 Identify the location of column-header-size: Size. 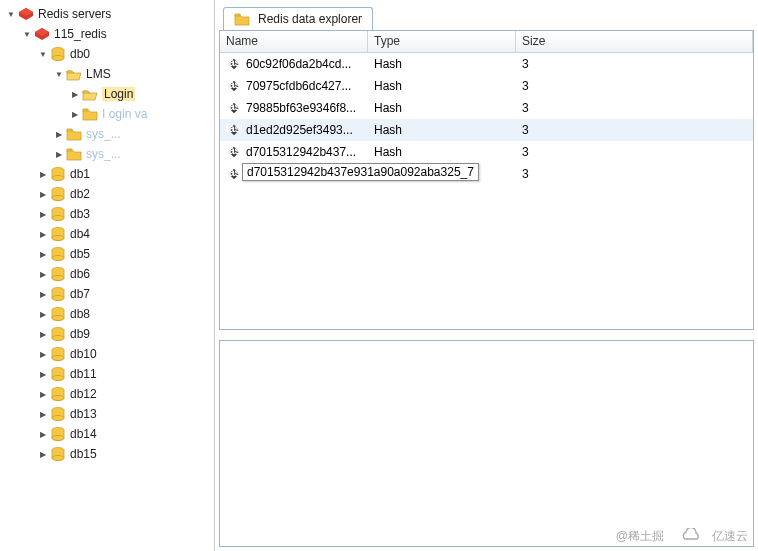
(634, 42).